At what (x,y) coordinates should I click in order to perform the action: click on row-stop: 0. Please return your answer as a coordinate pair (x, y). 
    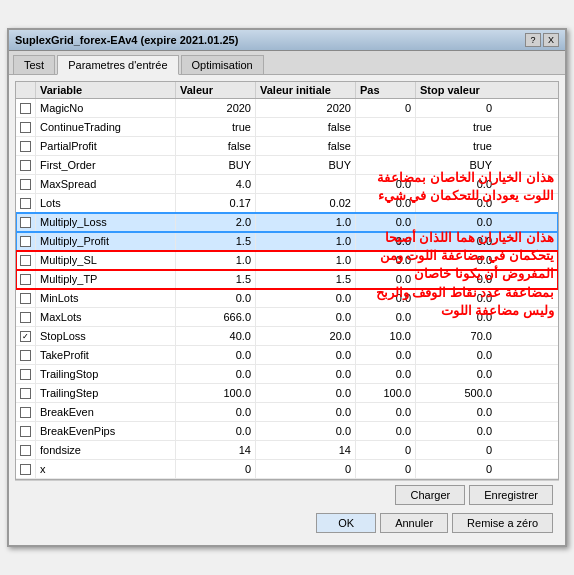
    Looking at the image, I should click on (456, 450).